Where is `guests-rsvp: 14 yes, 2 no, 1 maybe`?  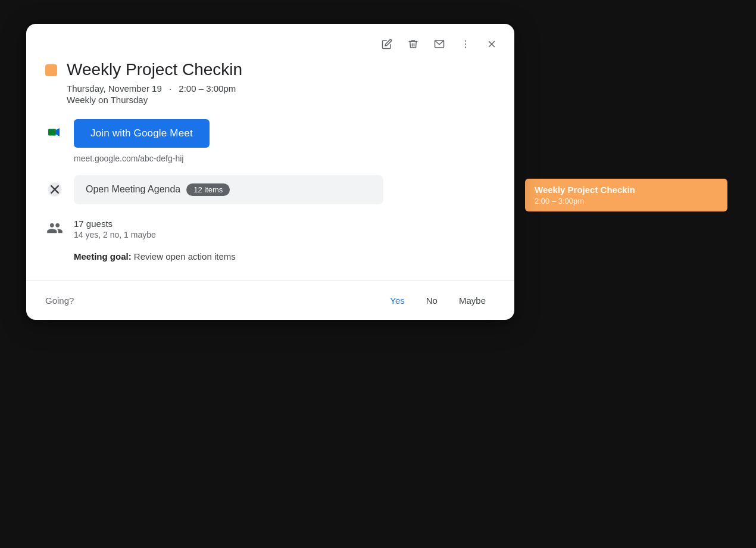
guests-rsvp: 14 yes, 2 no, 1 maybe is located at coordinates (115, 235).